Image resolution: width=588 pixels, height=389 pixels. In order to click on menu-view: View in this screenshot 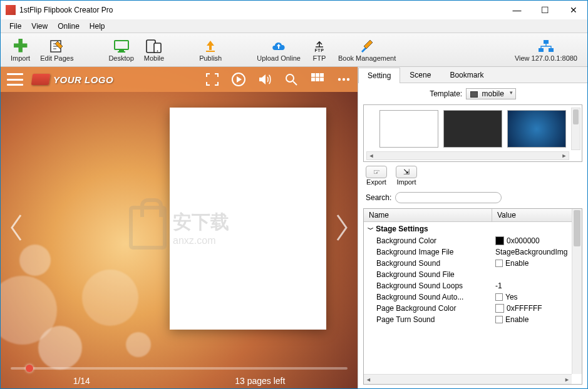, I will do `click(39, 26)`.